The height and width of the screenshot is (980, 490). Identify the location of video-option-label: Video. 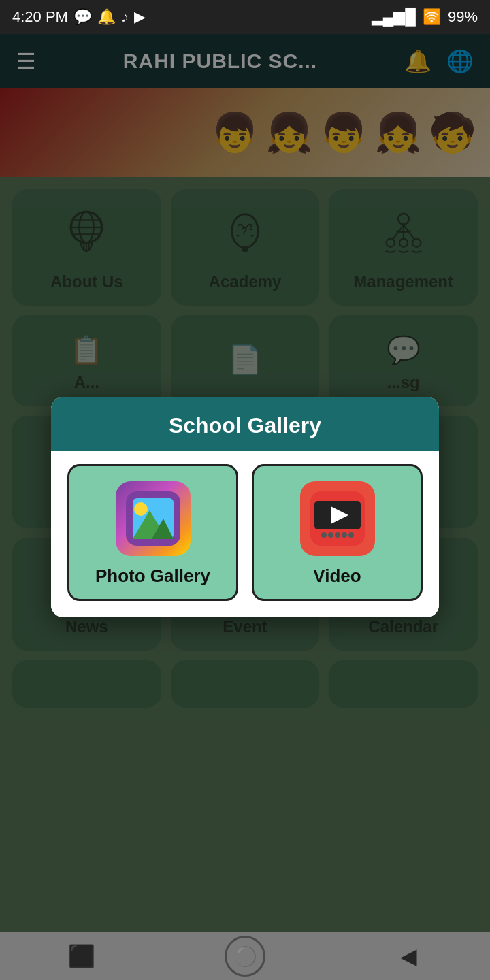
(337, 576).